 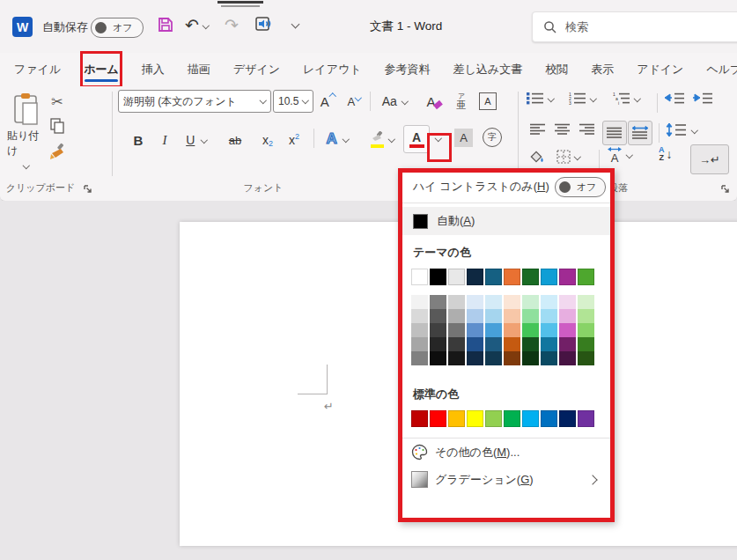 What do you see at coordinates (506, 221) in the screenshot?
I see `automatic-color-item: 自動(A)` at bounding box center [506, 221].